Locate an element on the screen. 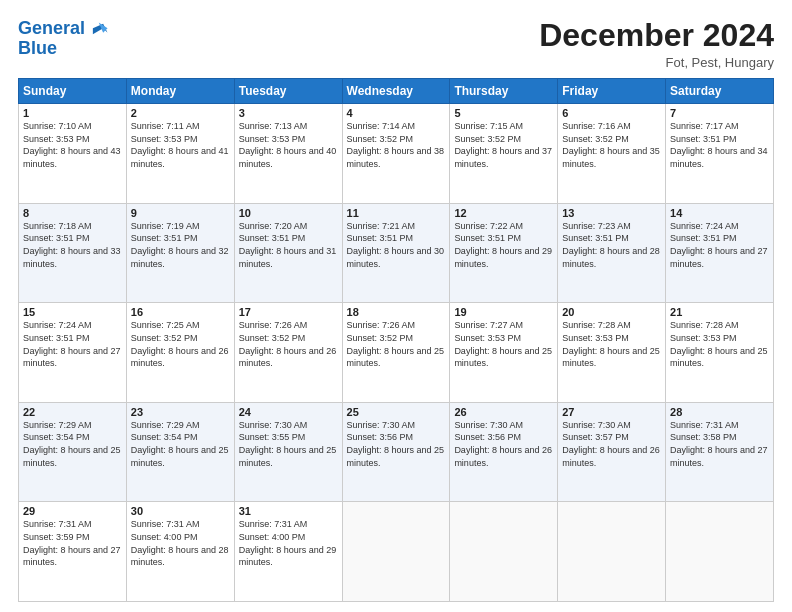 This screenshot has width=792, height=612. calendar-cell: 5Sunrise: 7:15 AMSunset: 3:52 PMDaylight… is located at coordinates (504, 154).